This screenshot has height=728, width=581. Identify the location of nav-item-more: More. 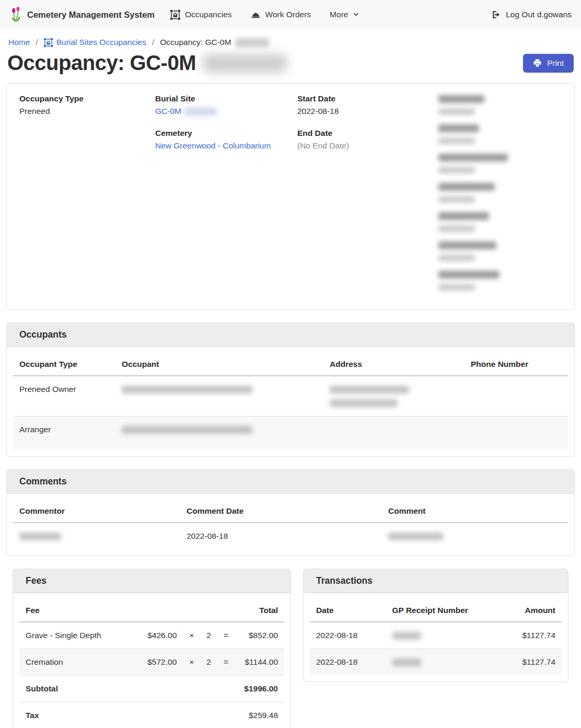
(345, 15).